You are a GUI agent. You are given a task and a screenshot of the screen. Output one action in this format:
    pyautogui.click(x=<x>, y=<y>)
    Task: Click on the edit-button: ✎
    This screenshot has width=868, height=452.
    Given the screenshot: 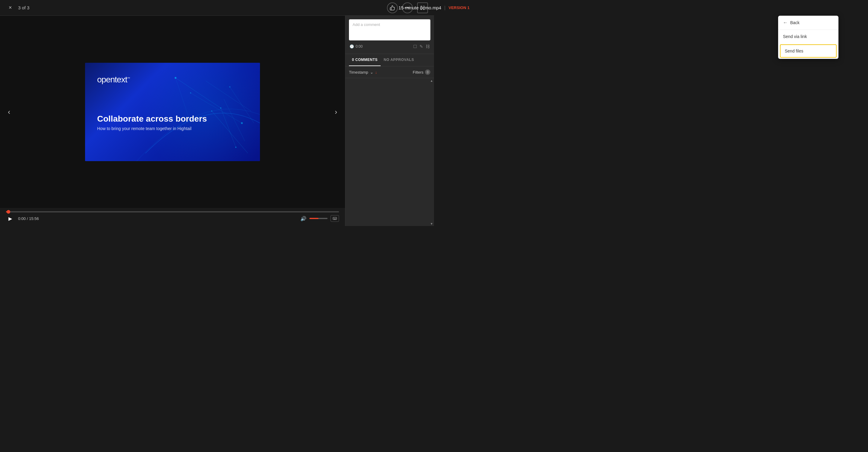 What is the action you would take?
    pyautogui.click(x=421, y=47)
    